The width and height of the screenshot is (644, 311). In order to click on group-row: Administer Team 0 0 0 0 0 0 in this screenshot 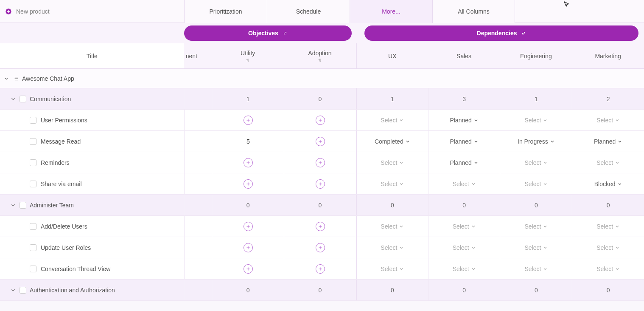, I will do `click(322, 205)`.